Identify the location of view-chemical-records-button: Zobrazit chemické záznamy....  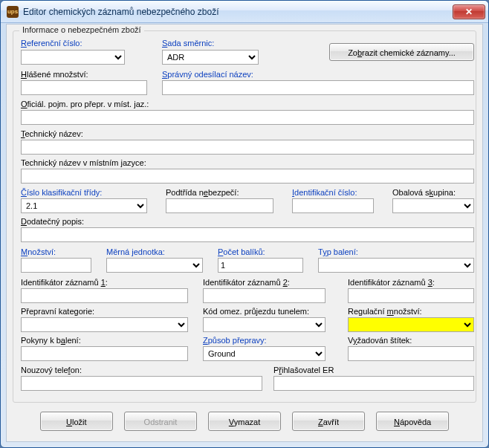
(401, 52).